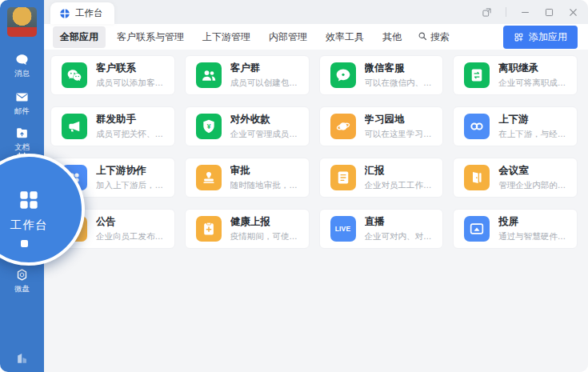 This screenshot has width=588, height=372. What do you see at coordinates (22, 275) in the screenshot?
I see `drive-icon` at bounding box center [22, 275].